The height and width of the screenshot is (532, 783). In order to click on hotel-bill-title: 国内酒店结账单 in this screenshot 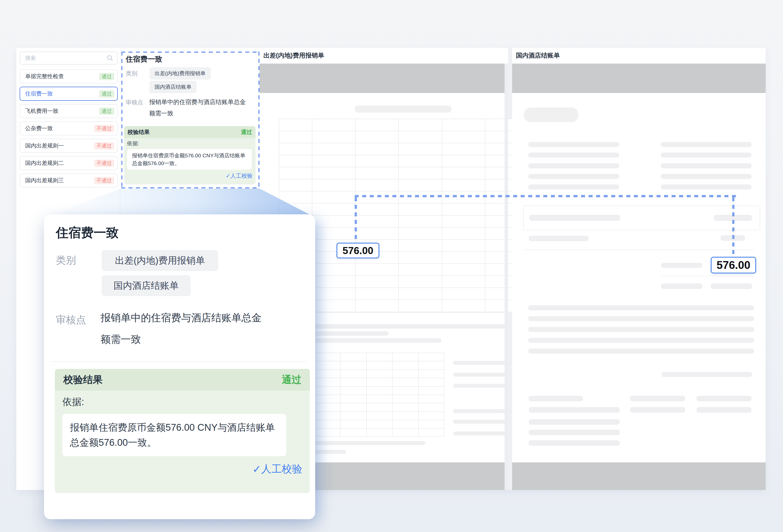, I will do `click(538, 55)`.